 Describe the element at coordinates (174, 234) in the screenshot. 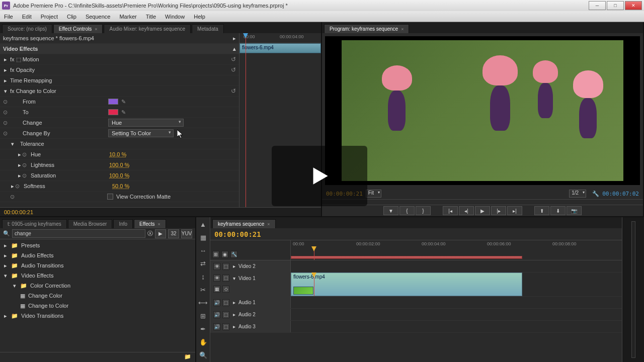

I see `fx-badge-2: 32` at that location.